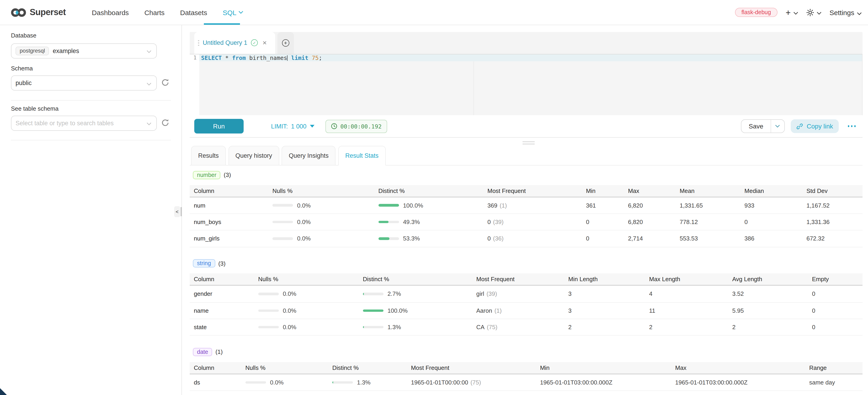 The width and height of the screenshot is (868, 395). What do you see at coordinates (691, 327) in the screenshot?
I see `cell-max-length: 2` at bounding box center [691, 327].